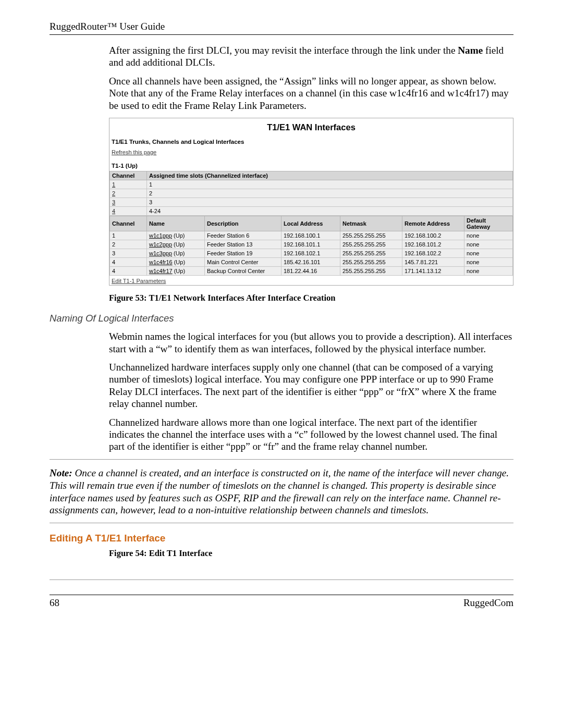 Image resolution: width=563 pixels, height=728 pixels. Describe the element at coordinates (107, 26) in the screenshot. I see `doc-header: RuggedRouter™ User Guide` at that location.